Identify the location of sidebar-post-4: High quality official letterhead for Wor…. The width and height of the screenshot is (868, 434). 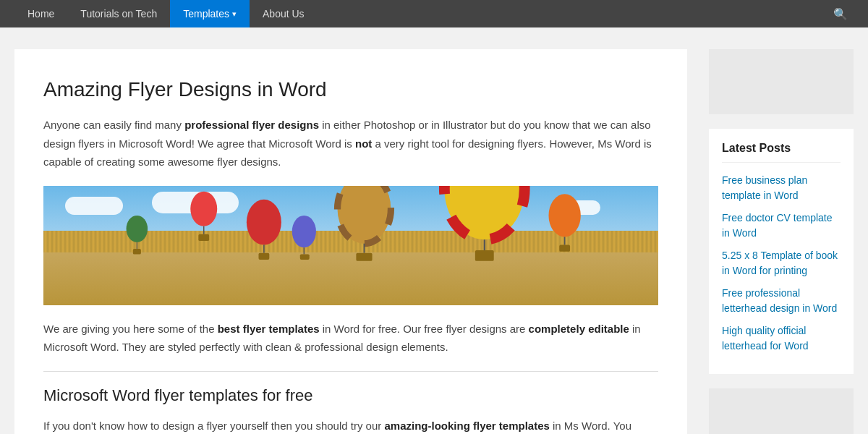
(781, 339).